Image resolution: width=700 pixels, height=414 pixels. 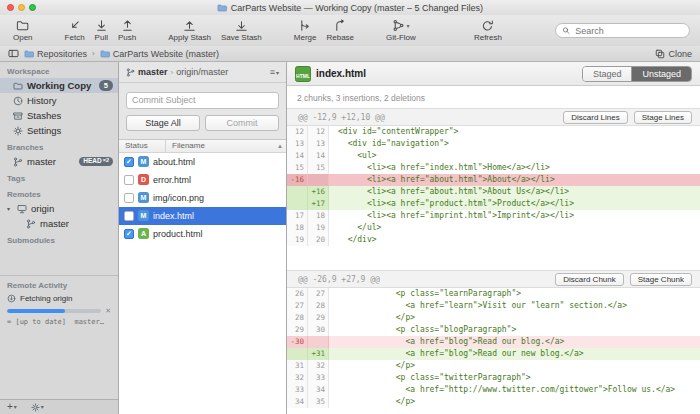 What do you see at coordinates (661, 280) in the screenshot?
I see `stage-chunk-button: Stage Chunk` at bounding box center [661, 280].